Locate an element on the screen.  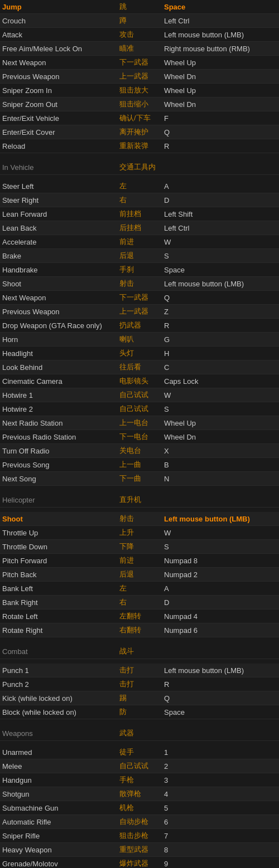
chinese-label: 右 is located at coordinates (142, 200).